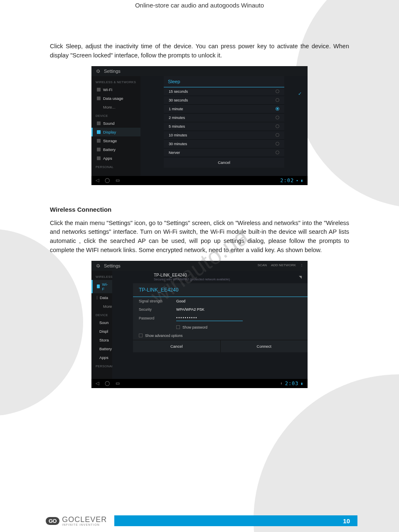 Image resolution: width=399 pixels, height=532 pixels. Describe the element at coordinates (84, 520) in the screenshot. I see `brand-name: GOCLEVER` at that location.